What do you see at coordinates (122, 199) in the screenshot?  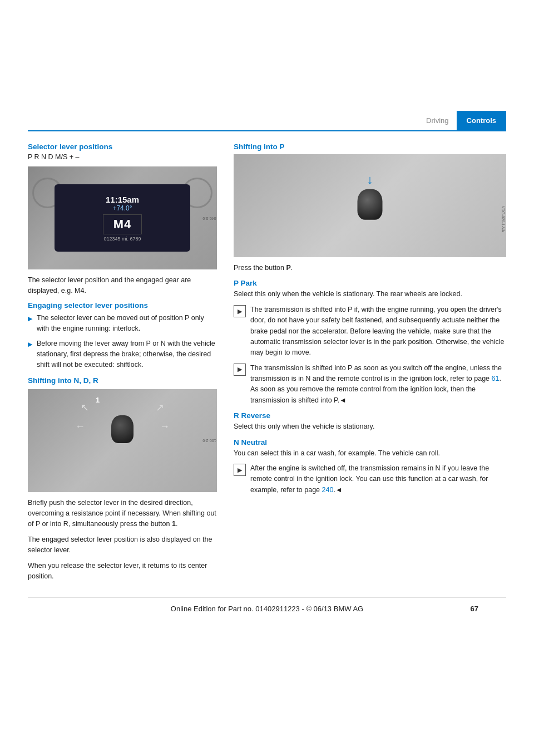 I see `dashboard-time: 11:15am` at bounding box center [122, 199].